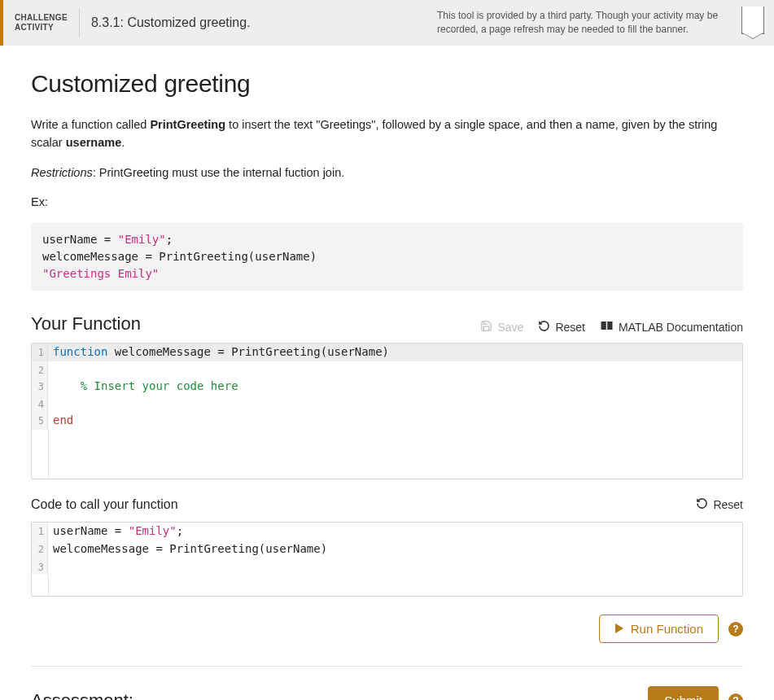 The image size is (774, 700). Describe the element at coordinates (94, 142) in the screenshot. I see `variable-name: username` at that location.